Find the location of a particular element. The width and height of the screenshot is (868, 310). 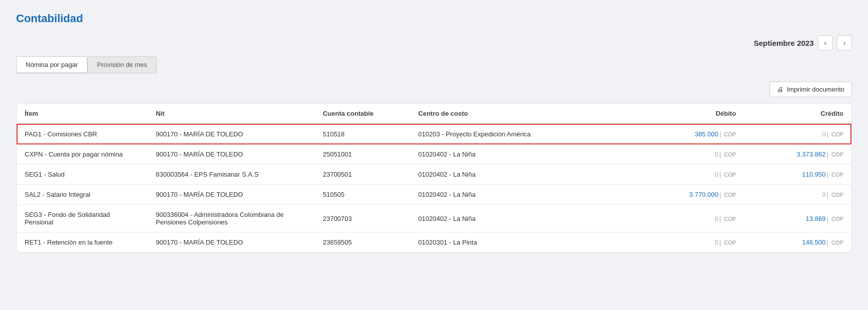

header-debito: Débito is located at coordinates (679, 114).